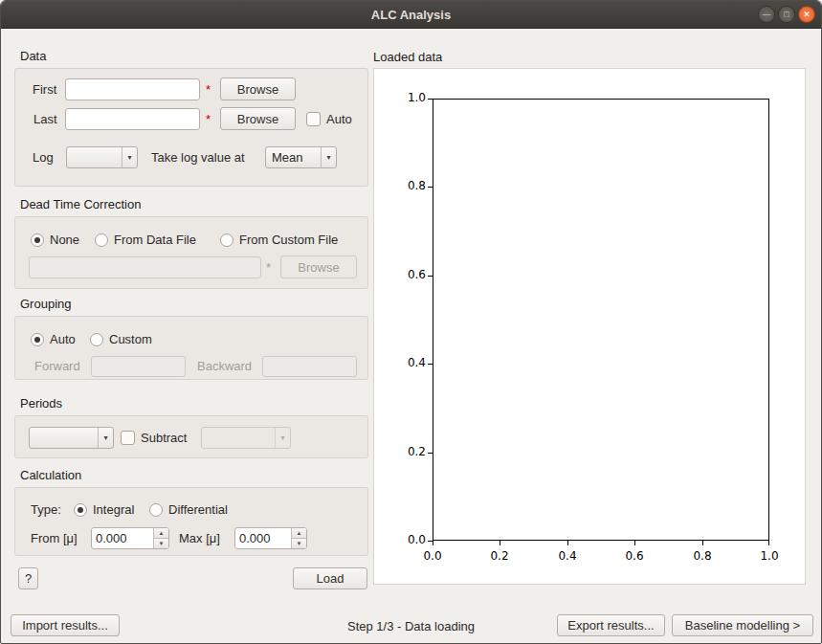 This screenshot has height=644, width=822. Describe the element at coordinates (339, 119) in the screenshot. I see `auto-checkbox-label: Auto` at that location.